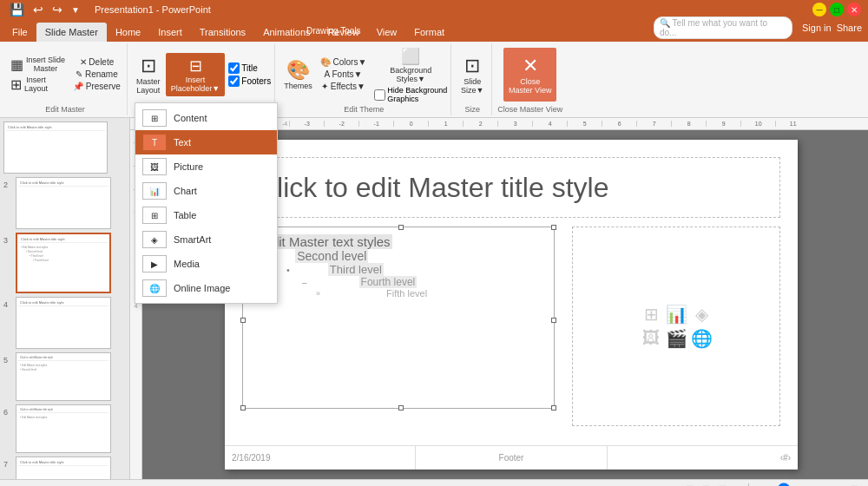  Describe the element at coordinates (411, 65) in the screenshot. I see `background-styles-btn: ⬜ BackgroundStyles▼` at that location.